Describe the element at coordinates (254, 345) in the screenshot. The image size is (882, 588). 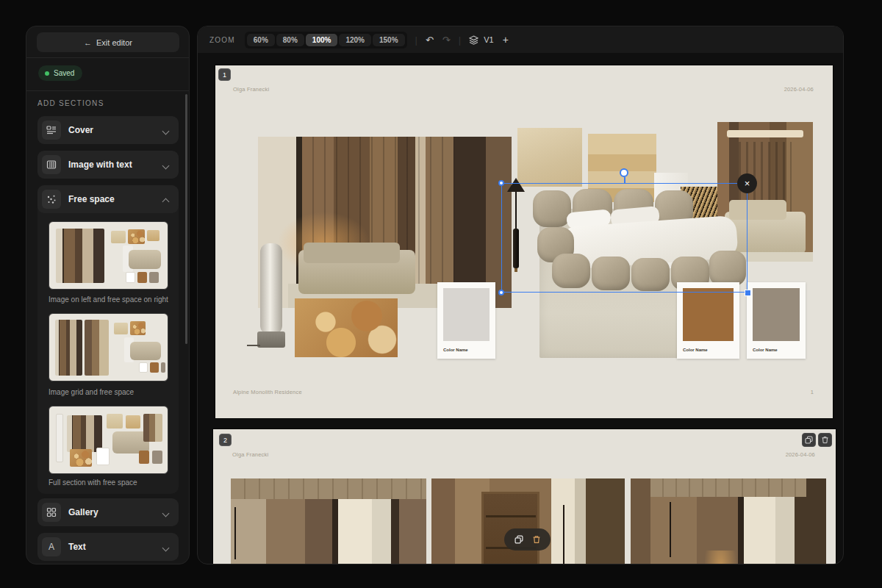
I see `lamp-cord` at that location.